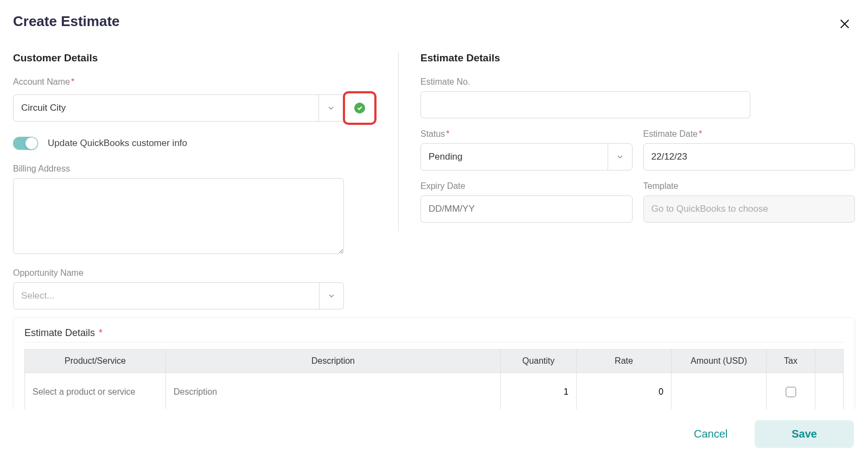 The image size is (868, 462). What do you see at coordinates (38, 296) in the screenshot?
I see `opportunity-placeholder: Select...` at bounding box center [38, 296].